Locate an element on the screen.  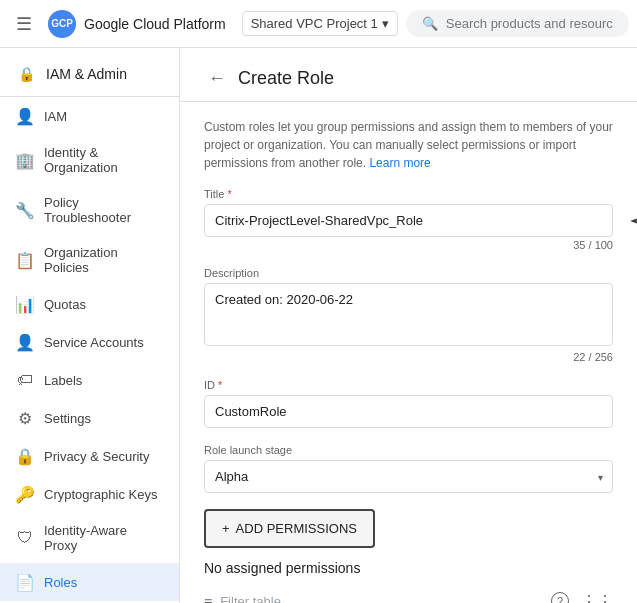
add-permissions-button: + ADD PERMISSIONS is located at coordinates (290, 528).